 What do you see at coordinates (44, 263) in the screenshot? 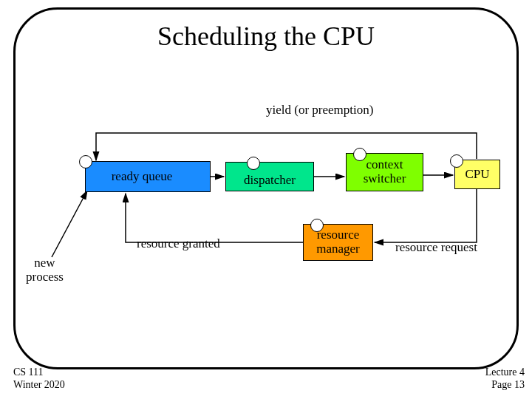
I see `label-new-line1: new` at bounding box center [44, 263].